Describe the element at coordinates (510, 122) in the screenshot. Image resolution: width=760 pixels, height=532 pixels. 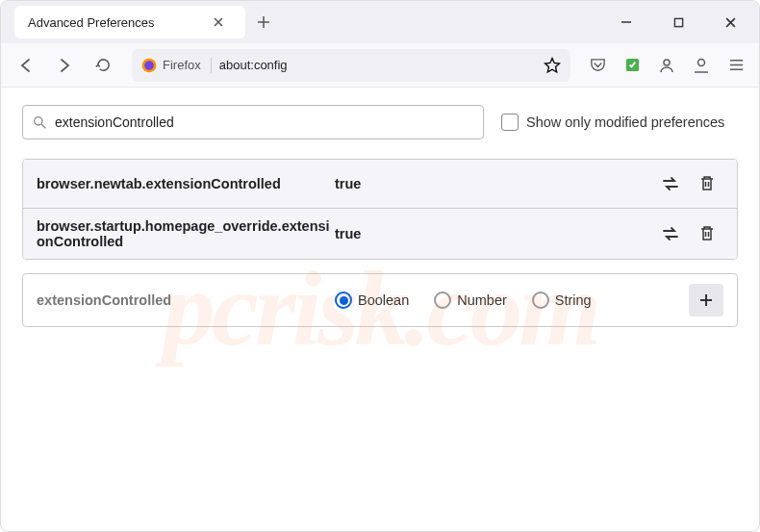
I see `checkbox-icon` at that location.